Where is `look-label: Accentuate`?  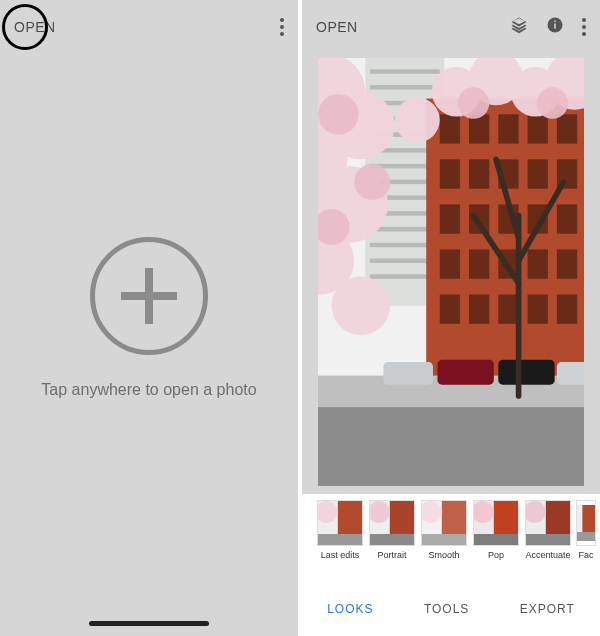 look-label: Accentuate is located at coordinates (548, 555).